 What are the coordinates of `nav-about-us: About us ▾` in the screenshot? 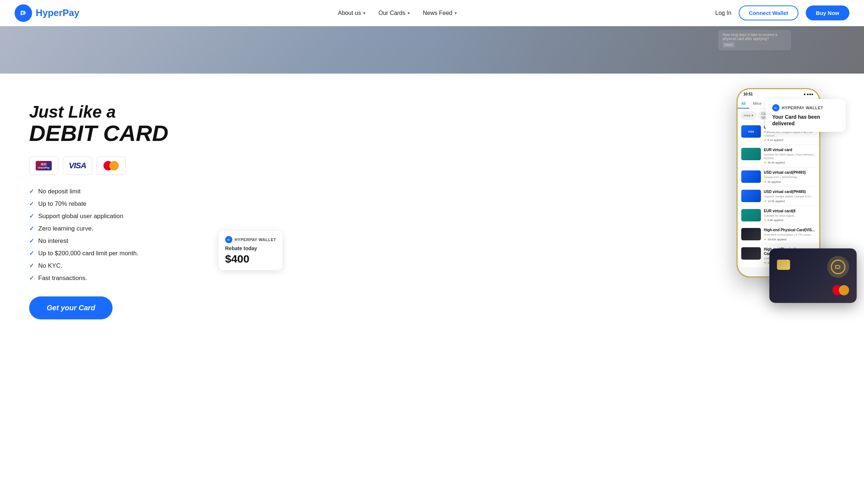 It's located at (352, 13).